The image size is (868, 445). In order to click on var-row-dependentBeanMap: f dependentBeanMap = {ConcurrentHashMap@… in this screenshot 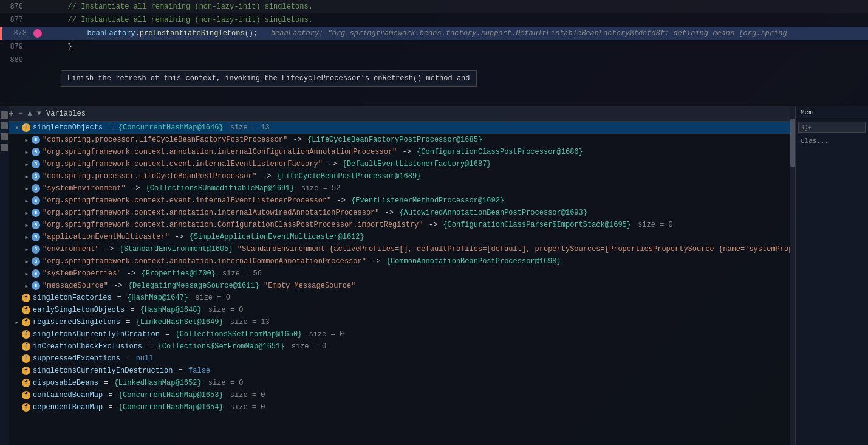, I will do `click(395, 407)`.